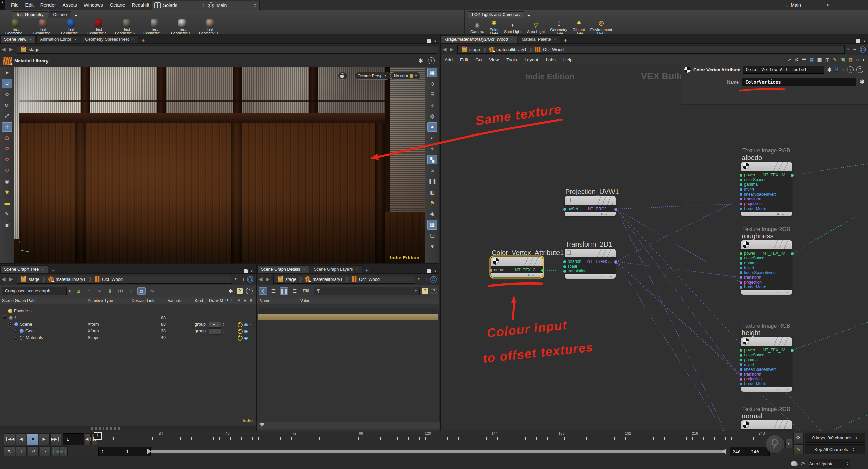  Describe the element at coordinates (89, 291) in the screenshot. I see `prune-icon: ◓` at that location.